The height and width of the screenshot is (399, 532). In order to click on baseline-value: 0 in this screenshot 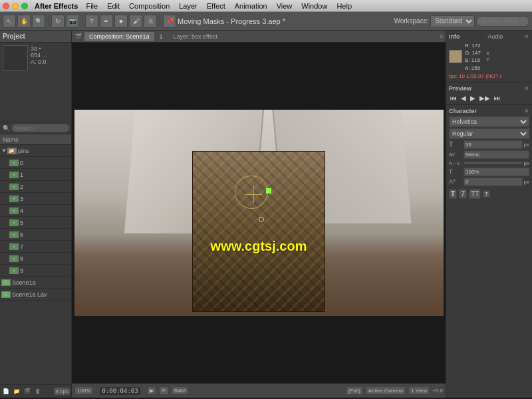, I will do `click(493, 182)`.